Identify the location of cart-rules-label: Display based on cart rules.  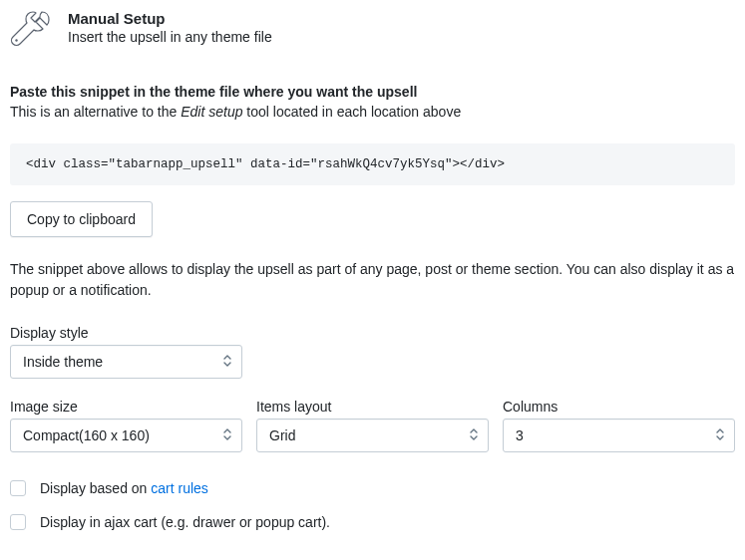
(124, 488).